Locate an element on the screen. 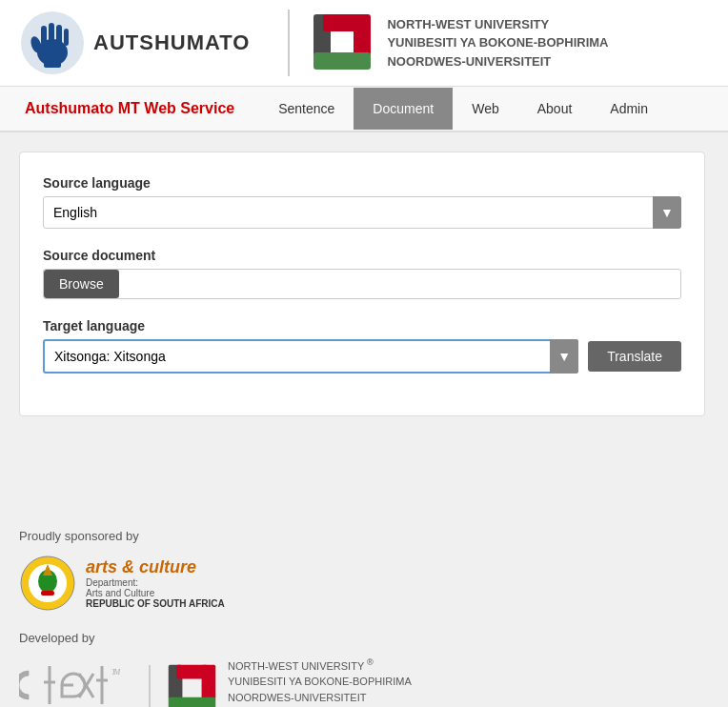 This screenshot has width=728, height=707. target-language-label: Target language is located at coordinates (362, 326).